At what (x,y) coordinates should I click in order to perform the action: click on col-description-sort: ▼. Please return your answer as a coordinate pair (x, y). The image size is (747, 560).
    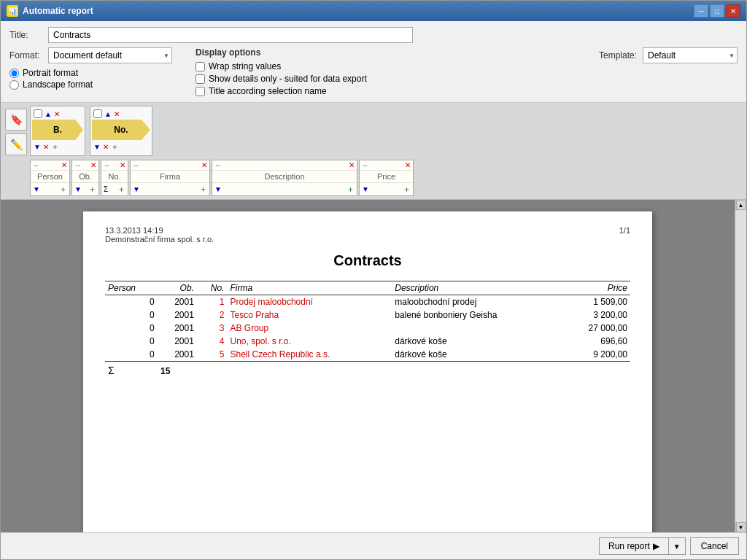
    Looking at the image, I should click on (218, 190).